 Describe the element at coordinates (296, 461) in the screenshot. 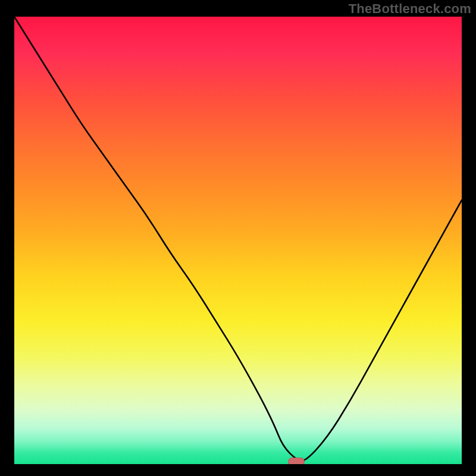

I see `optimal-point-marker` at that location.